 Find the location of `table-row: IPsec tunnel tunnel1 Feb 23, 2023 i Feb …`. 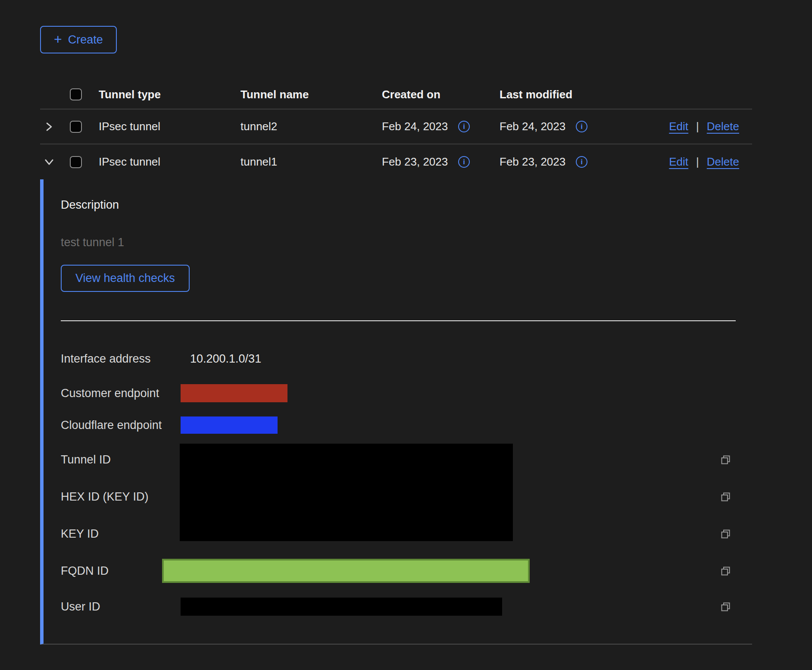

table-row: IPsec tunnel tunnel1 Feb 23, 2023 i Feb … is located at coordinates (396, 162).